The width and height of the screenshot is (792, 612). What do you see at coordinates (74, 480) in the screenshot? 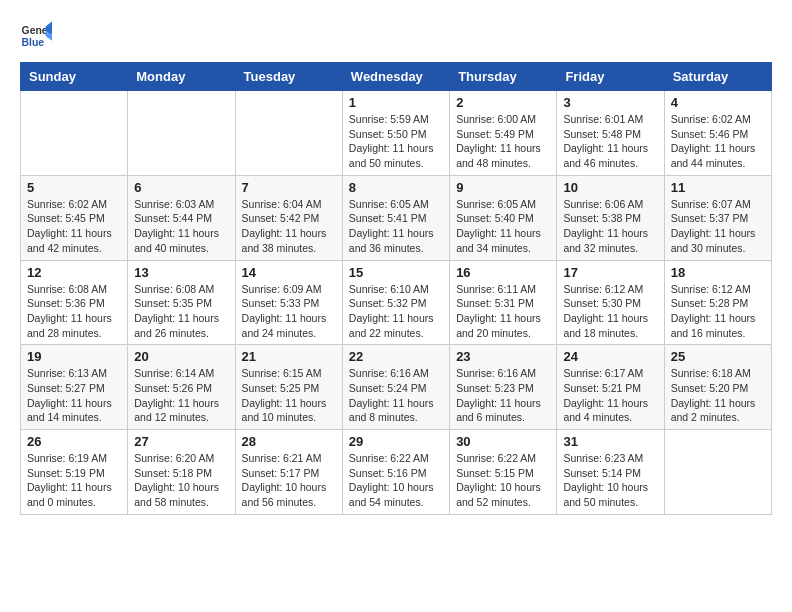
I see `day-info: Sunrise: 6:19 AM Sunset: 5:19 PM Dayligh…` at bounding box center [74, 480].